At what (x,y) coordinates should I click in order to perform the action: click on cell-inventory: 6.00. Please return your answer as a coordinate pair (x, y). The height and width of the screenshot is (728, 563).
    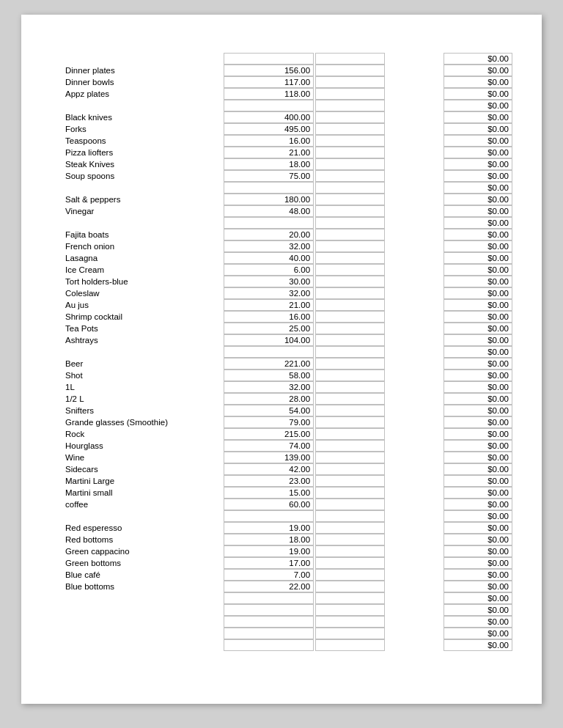
    Looking at the image, I should click on (268, 270).